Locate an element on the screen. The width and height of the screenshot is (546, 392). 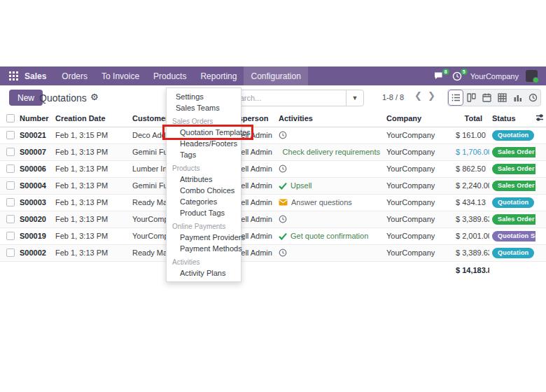
cell-activities: Get quote confirmation is located at coordinates (328, 236).